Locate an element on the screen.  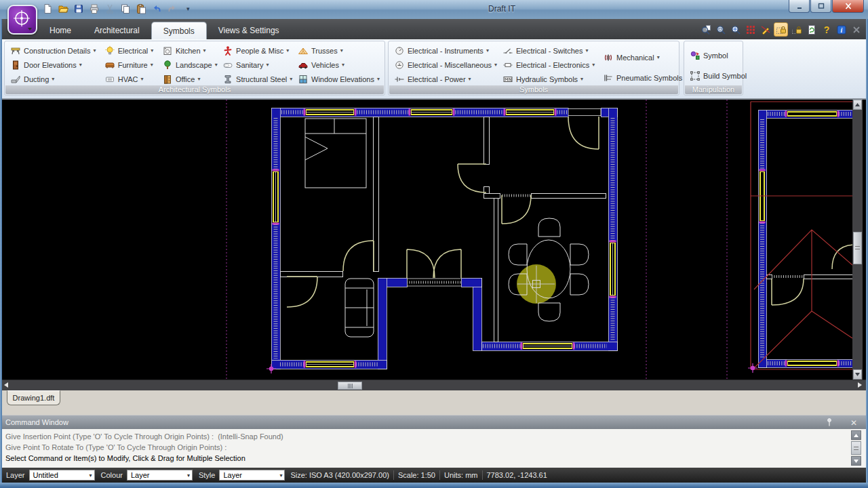
item-label: Furniture is located at coordinates (133, 65).